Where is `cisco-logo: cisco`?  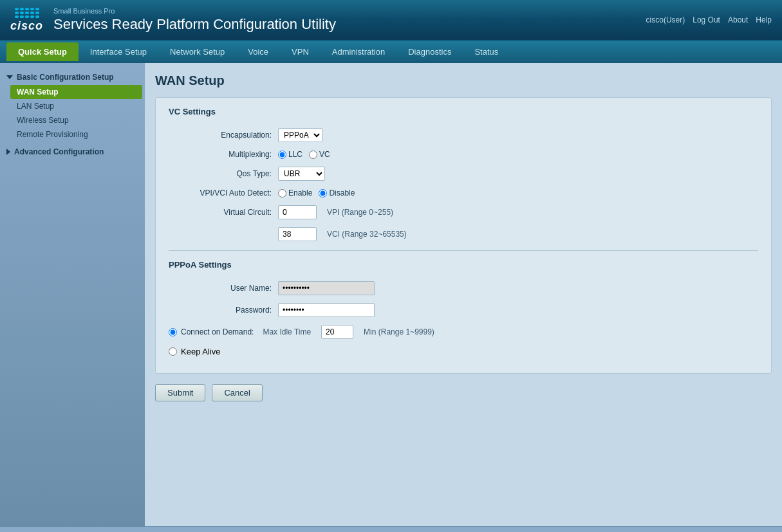
cisco-logo: cisco is located at coordinates (27, 21).